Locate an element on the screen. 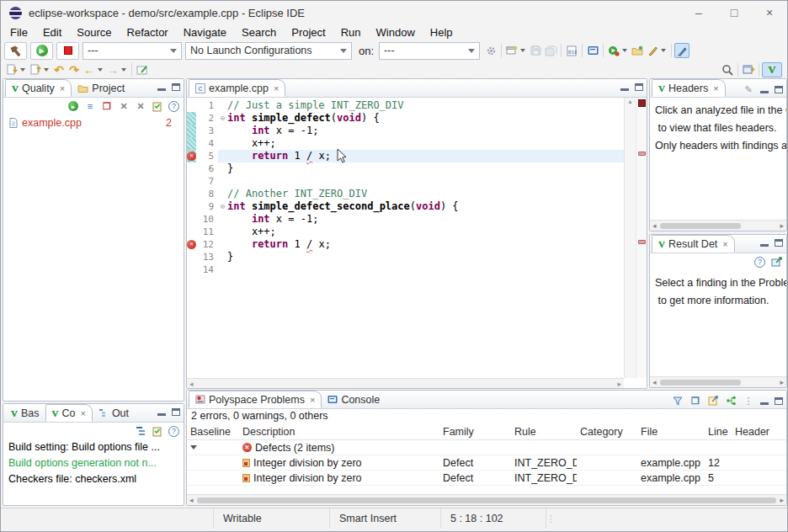  code-analysis-icon is located at coordinates (652, 51).